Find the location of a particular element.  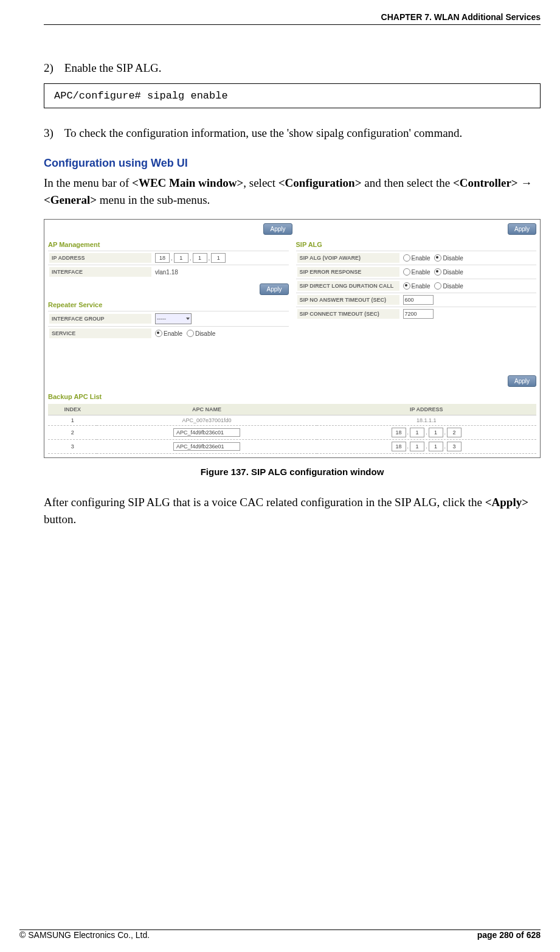

nav-mid2: and then select the is located at coordinates (407, 182).